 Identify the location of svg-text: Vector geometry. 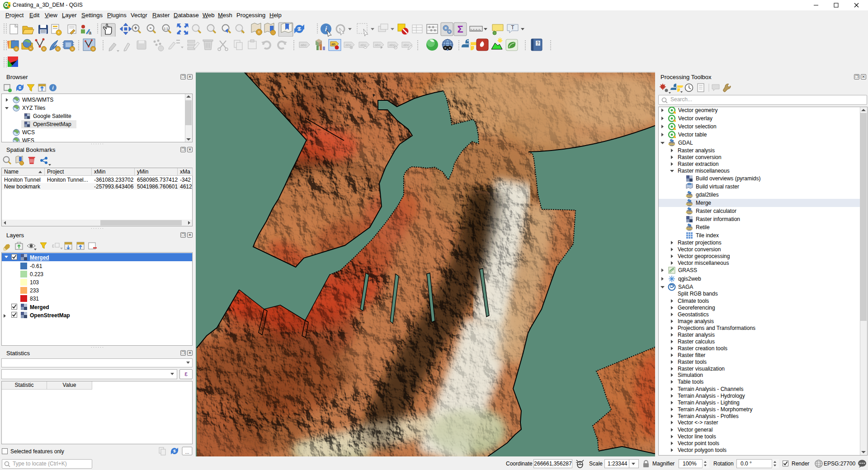
(698, 110).